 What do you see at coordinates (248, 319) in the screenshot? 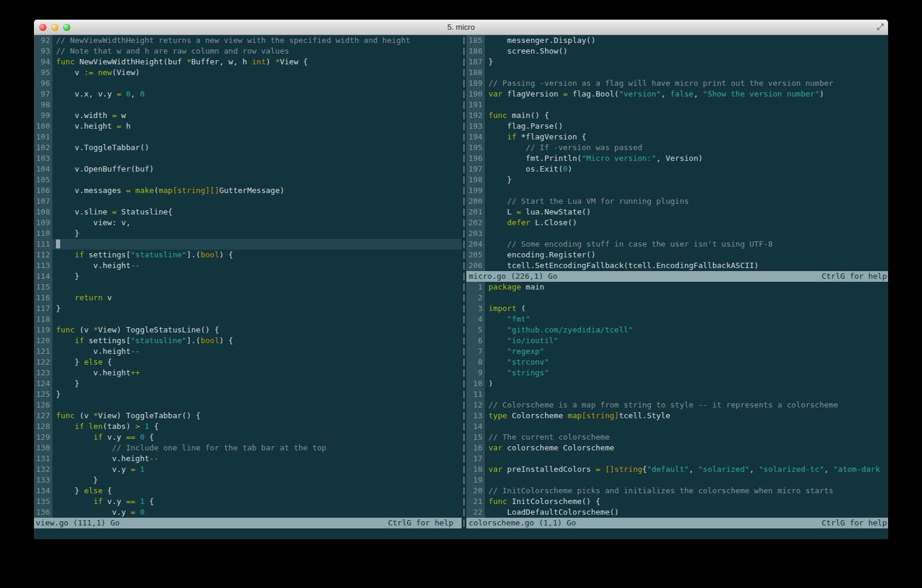
I see `code-line: 118` at bounding box center [248, 319].